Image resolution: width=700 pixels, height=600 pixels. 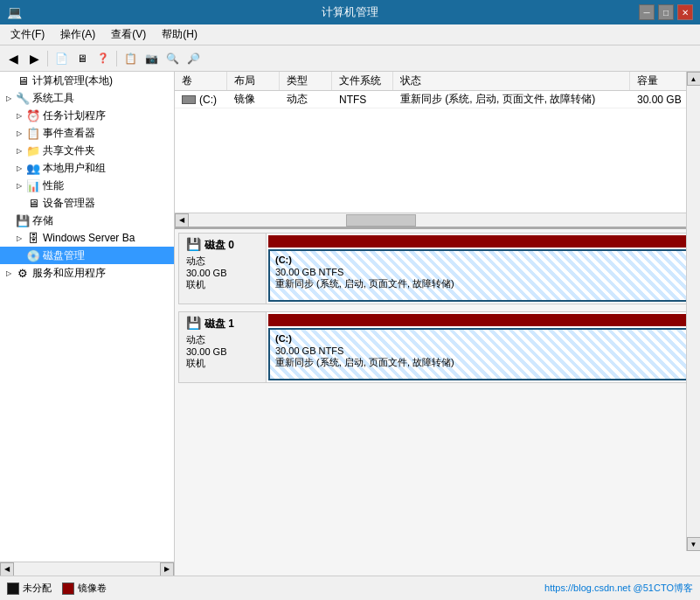 I want to click on disk-0-status: 联机, so click(x=222, y=285).